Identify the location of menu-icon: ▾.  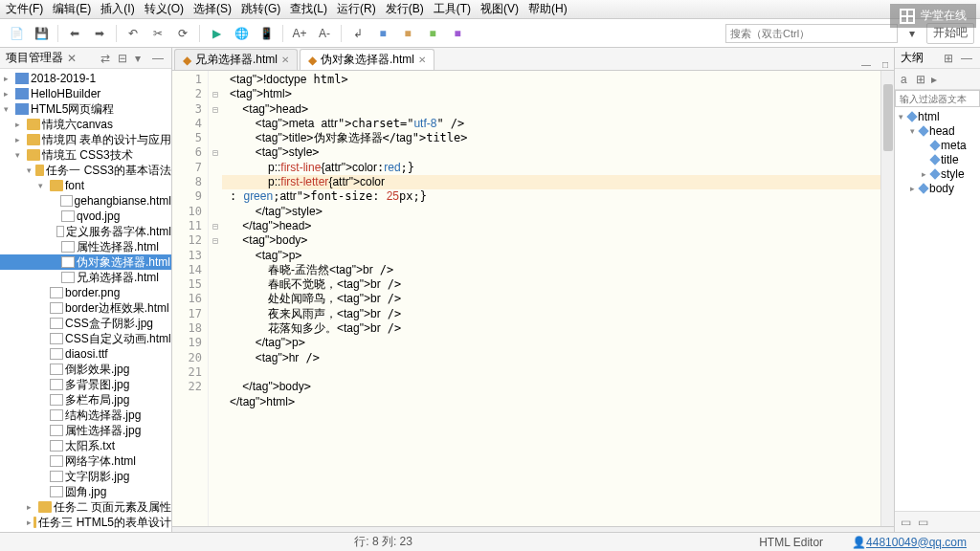
(142, 58).